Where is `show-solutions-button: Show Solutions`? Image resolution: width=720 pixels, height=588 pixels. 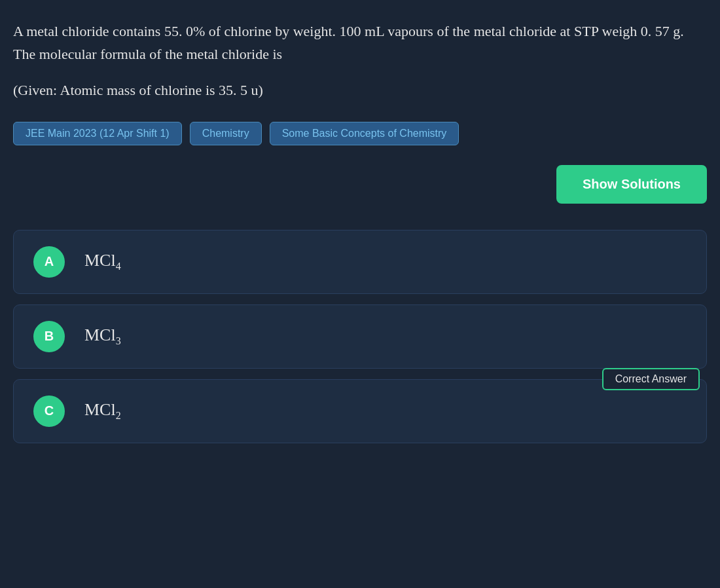 show-solutions-button: Show Solutions is located at coordinates (632, 185).